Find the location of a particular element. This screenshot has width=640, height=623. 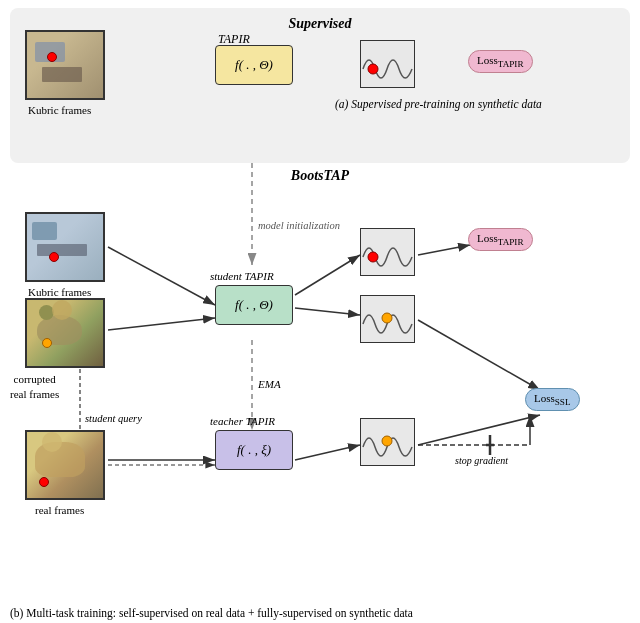

section-b-label: (b) Multi-task training: self-supervised… is located at coordinates (320, 613).